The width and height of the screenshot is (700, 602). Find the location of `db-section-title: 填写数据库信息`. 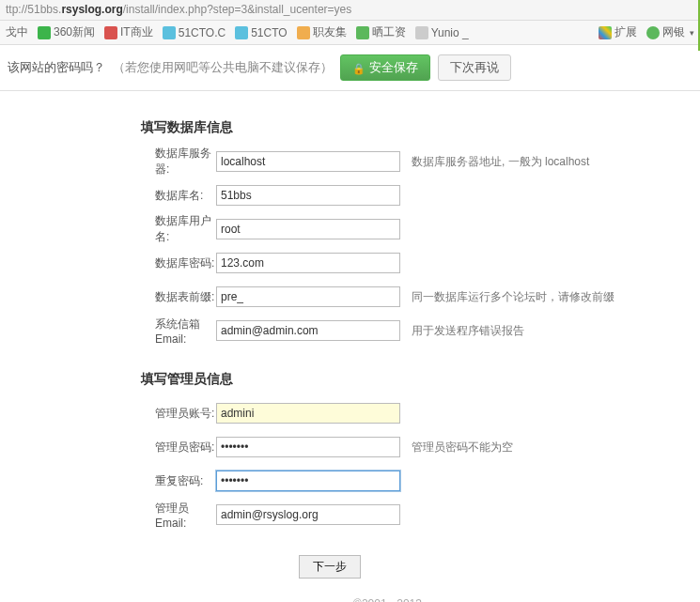

db-section-title: 填写数据库信息 is located at coordinates (387, 130).